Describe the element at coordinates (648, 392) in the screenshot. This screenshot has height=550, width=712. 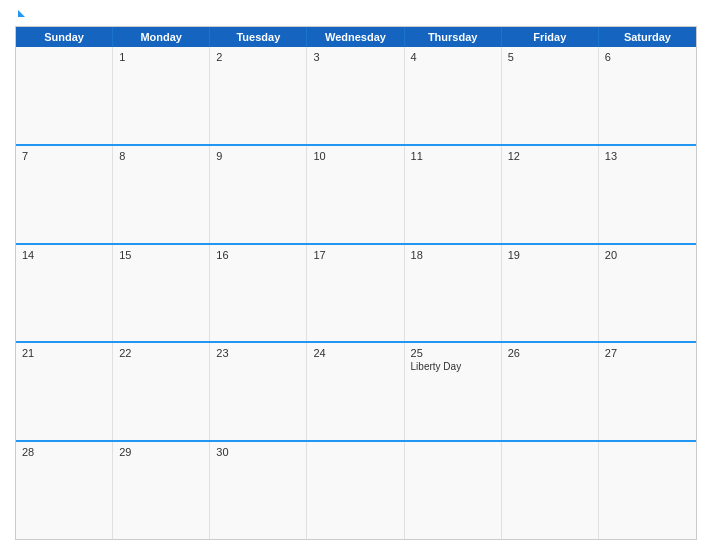
I see `calendar-cell: 27` at that location.